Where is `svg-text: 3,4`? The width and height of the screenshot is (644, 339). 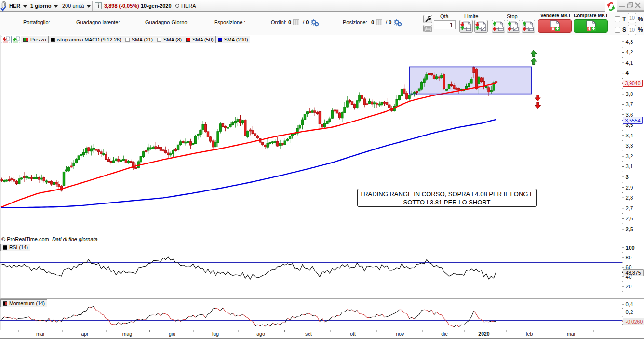 svg-text: 3,4 is located at coordinates (630, 136).